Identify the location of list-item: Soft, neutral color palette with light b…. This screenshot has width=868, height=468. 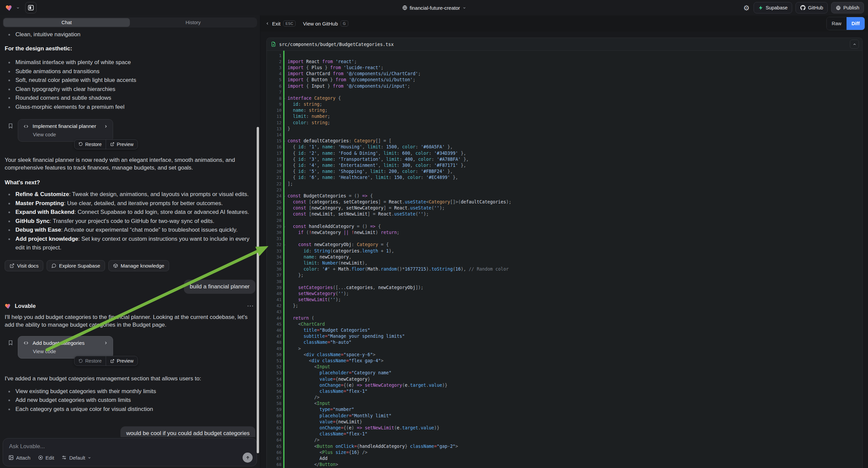
(130, 80).